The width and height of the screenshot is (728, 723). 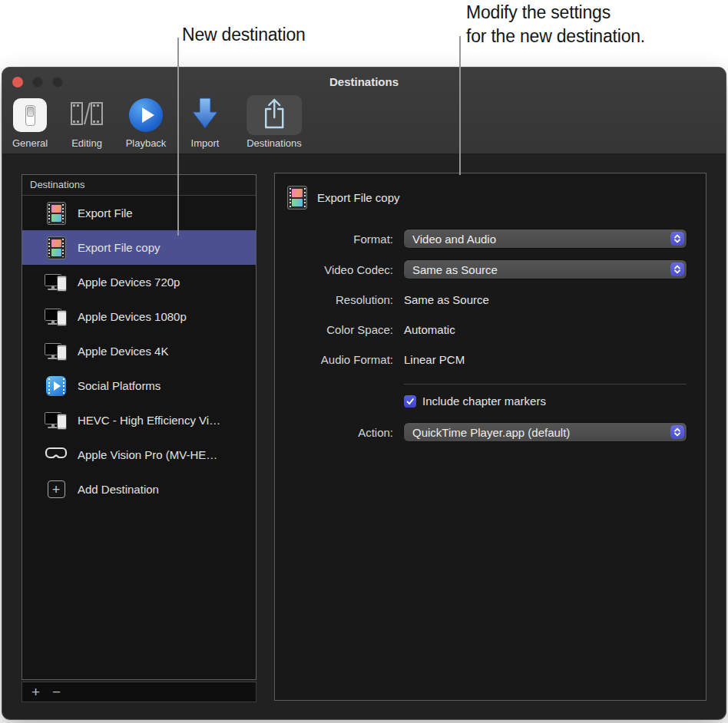 I want to click on window-title: Destinations, so click(x=364, y=81).